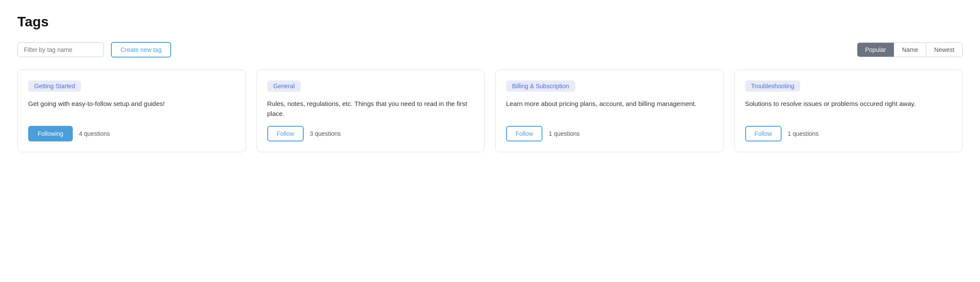 Image resolution: width=980 pixels, height=282 pixels. Describe the element at coordinates (610, 111) in the screenshot. I see `tag-card: Billing & SubscriptionLearn more about p…` at that location.